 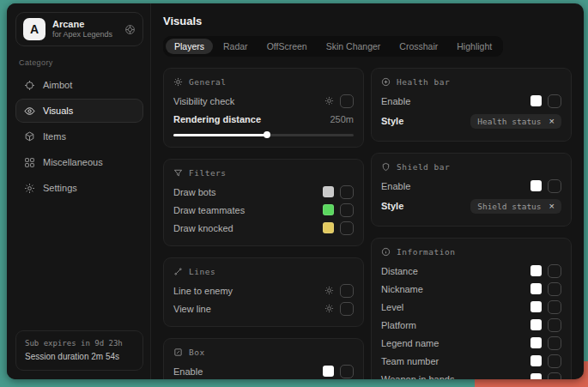 I want to click on sidebar-item-visuals: Visuals, so click(x=79, y=111).